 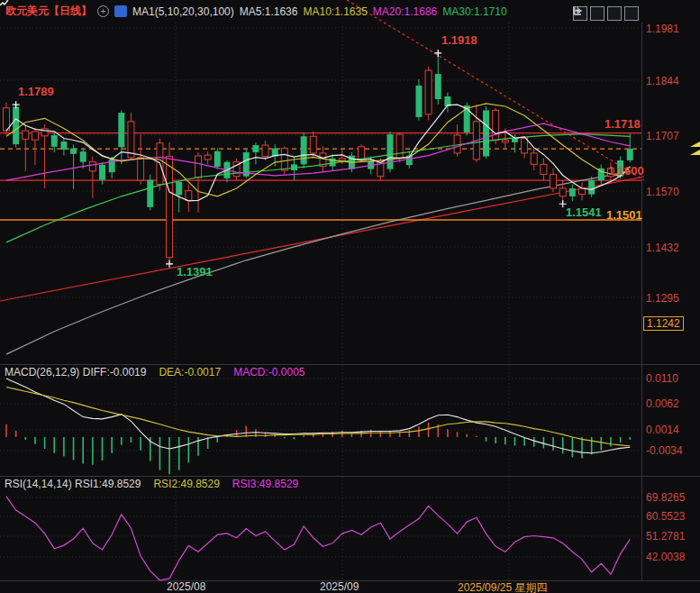 What do you see at coordinates (318, 417) in the screenshot?
I see `macd-dea-line` at bounding box center [318, 417].